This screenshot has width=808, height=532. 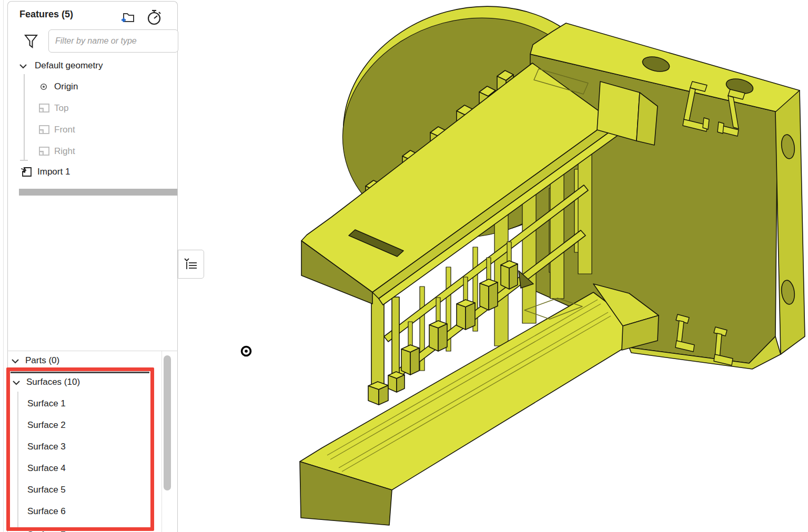 What do you see at coordinates (46, 468) in the screenshot?
I see `surface-list-item: Surface 4` at bounding box center [46, 468].